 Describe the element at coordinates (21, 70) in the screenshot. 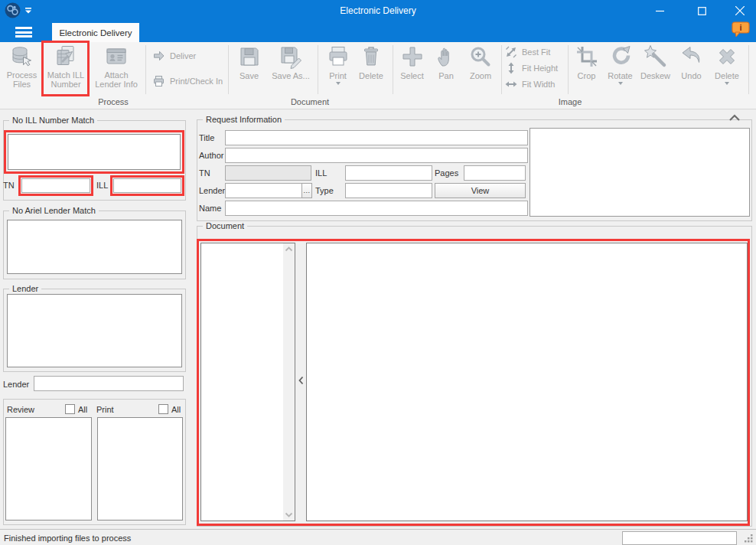

I see `process-files-button: Process Files` at that location.